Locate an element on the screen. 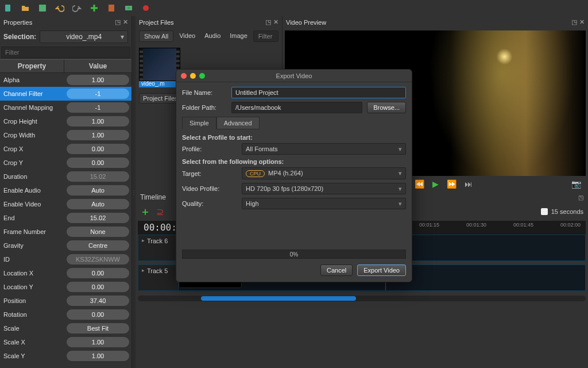 This screenshot has height=368, width=588. file-name-input is located at coordinates (319, 93).